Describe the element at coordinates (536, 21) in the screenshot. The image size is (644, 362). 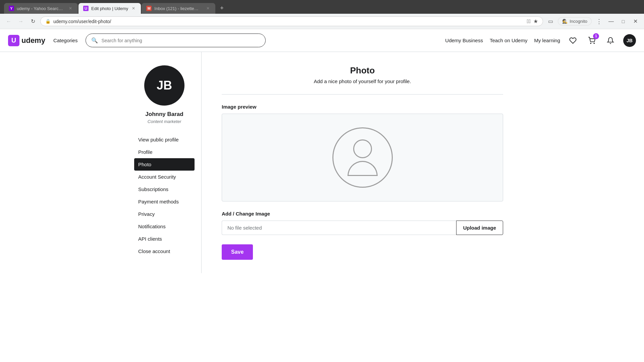
I see `star-icon: ★` at that location.